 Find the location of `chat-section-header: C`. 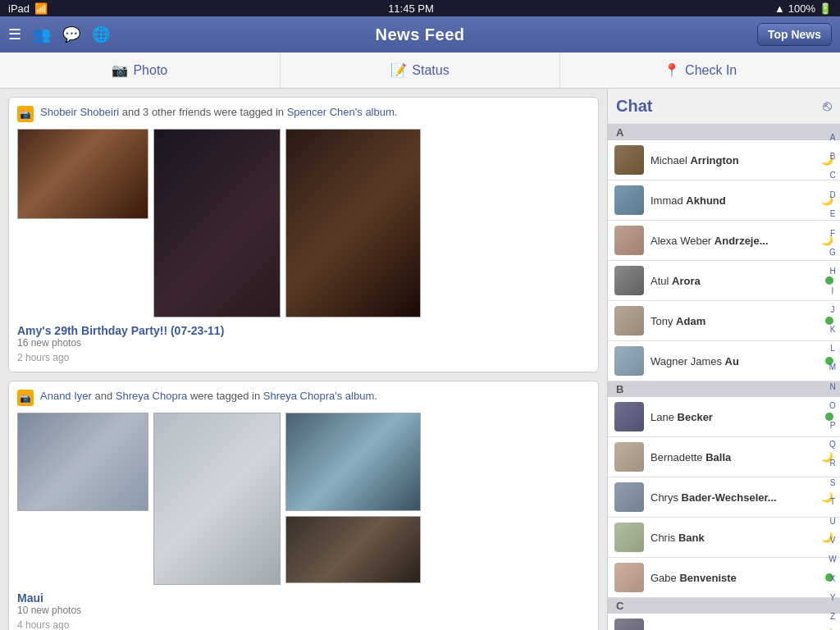

chat-section-header: C is located at coordinates (724, 605).